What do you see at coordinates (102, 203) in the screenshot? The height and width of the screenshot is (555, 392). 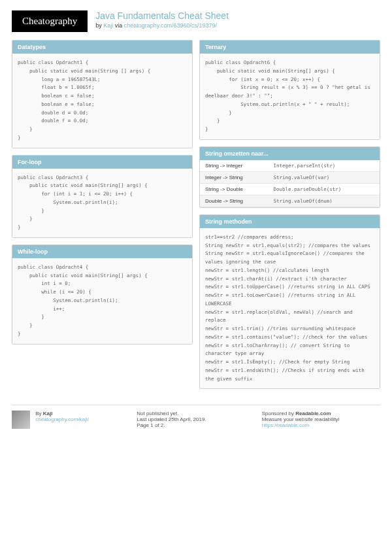 I see `code-body: public class Opdracht3 { public static v…` at bounding box center [102, 203].